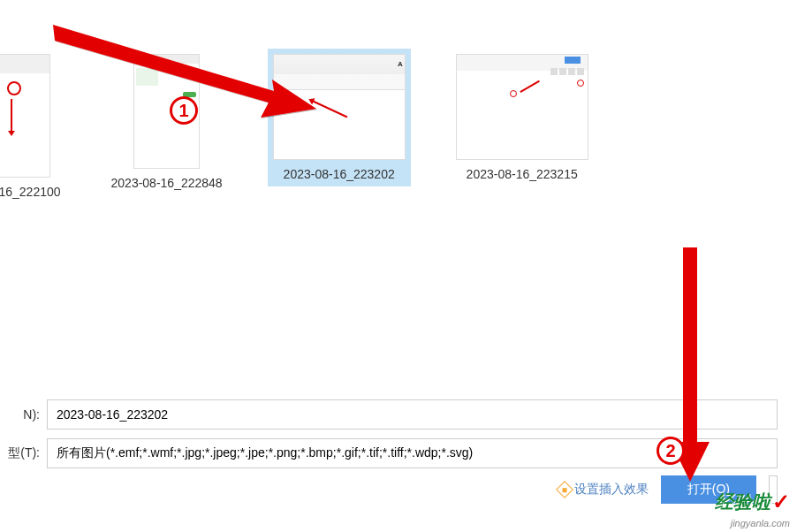  I want to click on annotation-badge-2: 2, so click(671, 451).